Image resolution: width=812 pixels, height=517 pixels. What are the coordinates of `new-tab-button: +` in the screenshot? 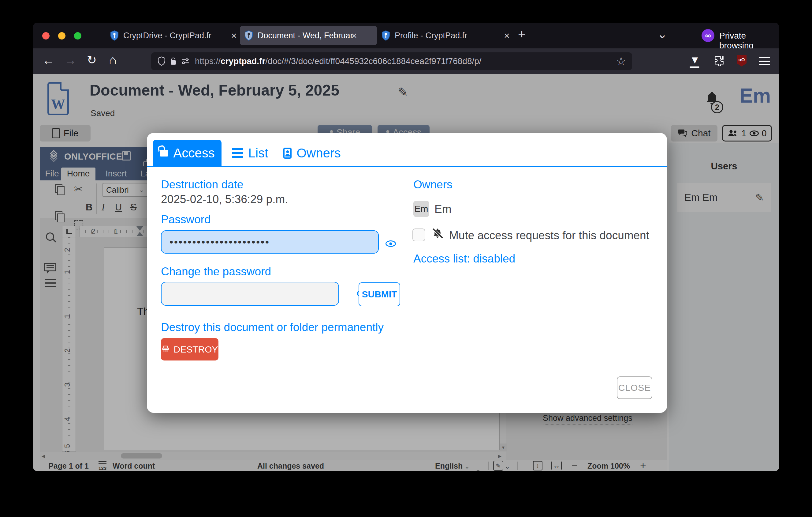 It's located at (522, 34).